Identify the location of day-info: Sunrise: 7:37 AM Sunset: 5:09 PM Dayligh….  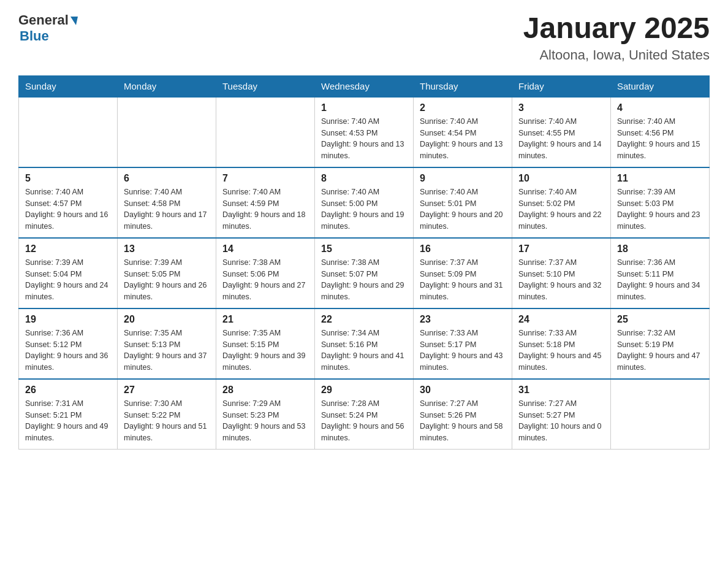
(463, 280).